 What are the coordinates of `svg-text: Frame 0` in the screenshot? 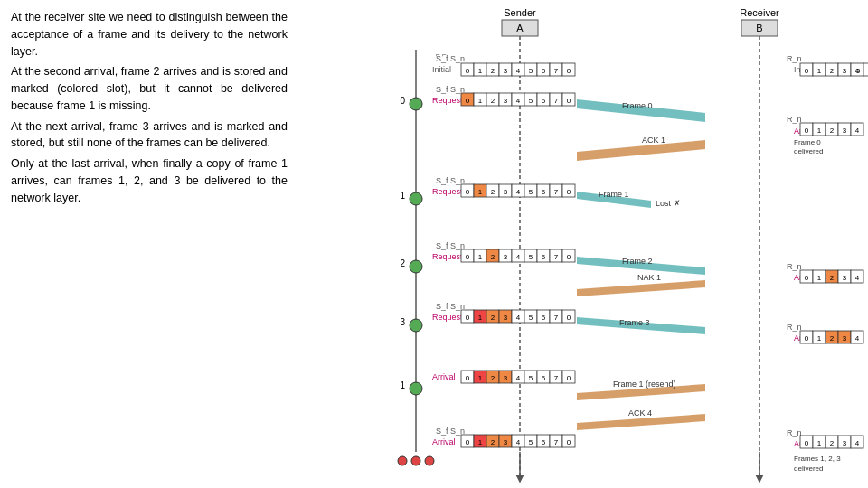 It's located at (807, 143).